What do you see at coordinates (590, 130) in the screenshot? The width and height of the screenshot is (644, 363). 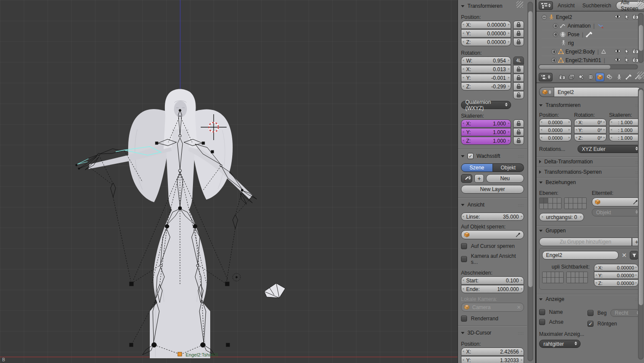 I see `obj-rotation-y-field: Y:0°` at bounding box center [590, 130].